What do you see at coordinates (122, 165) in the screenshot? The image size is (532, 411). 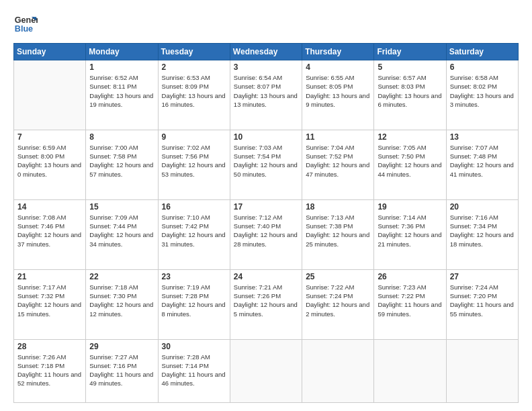 I see `calendar-cell: 8Sunrise: 7:00 AMSunset: 7:58 PMDaylight…` at bounding box center [122, 165].